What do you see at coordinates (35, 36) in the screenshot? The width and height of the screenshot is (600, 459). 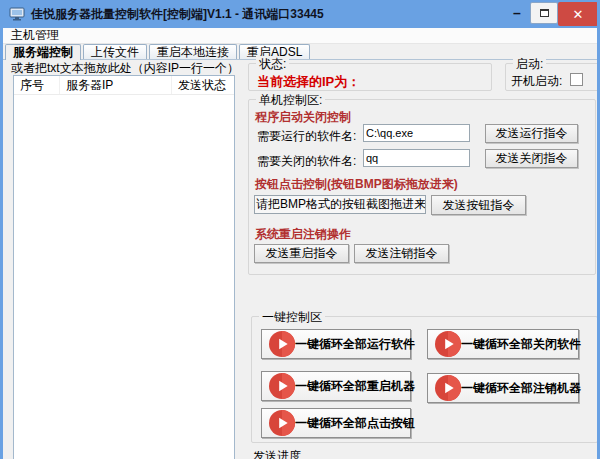 I see `menu-item-host-management: 主机管理` at bounding box center [35, 36].